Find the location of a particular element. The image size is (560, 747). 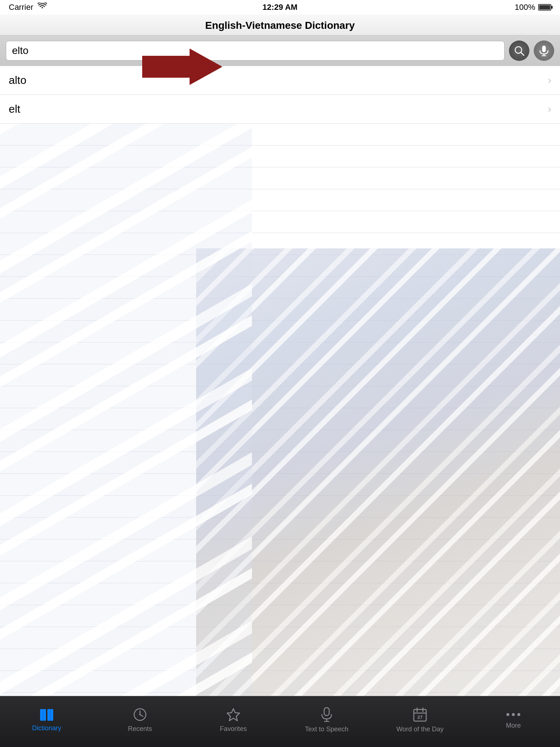

tab-favorites: Favorites is located at coordinates (233, 721).